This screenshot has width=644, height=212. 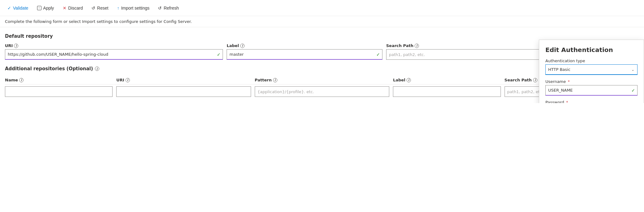 I want to click on uri-input, so click(x=114, y=54).